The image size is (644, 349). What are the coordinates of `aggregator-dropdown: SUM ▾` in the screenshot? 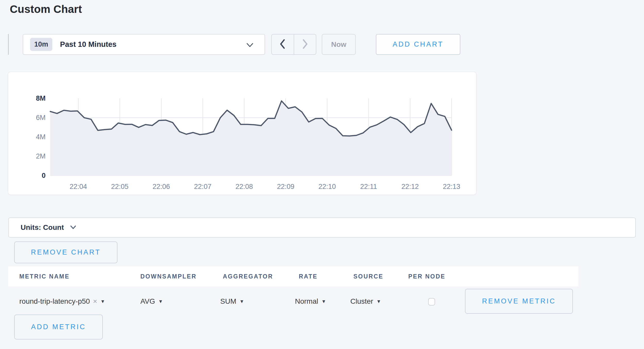 It's located at (232, 301).